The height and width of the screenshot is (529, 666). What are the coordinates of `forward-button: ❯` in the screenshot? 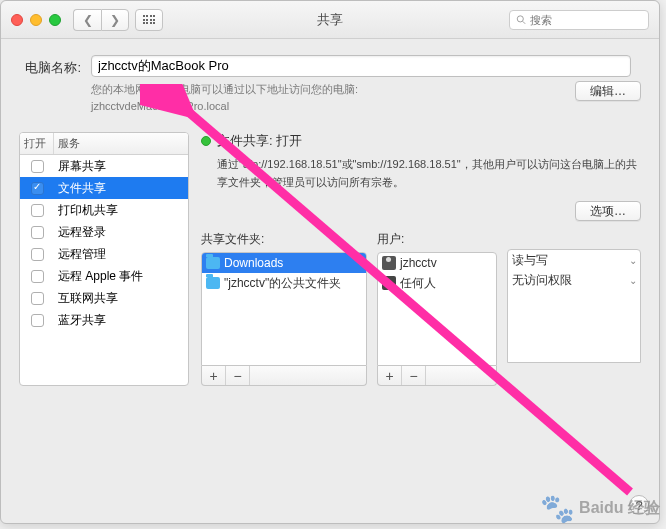 It's located at (115, 20).